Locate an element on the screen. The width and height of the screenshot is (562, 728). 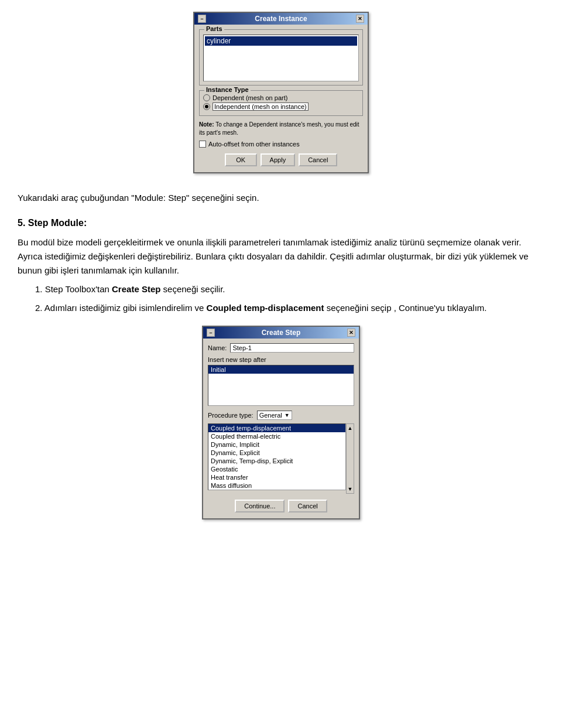
parts-list-item: cylinder is located at coordinates (281, 41).